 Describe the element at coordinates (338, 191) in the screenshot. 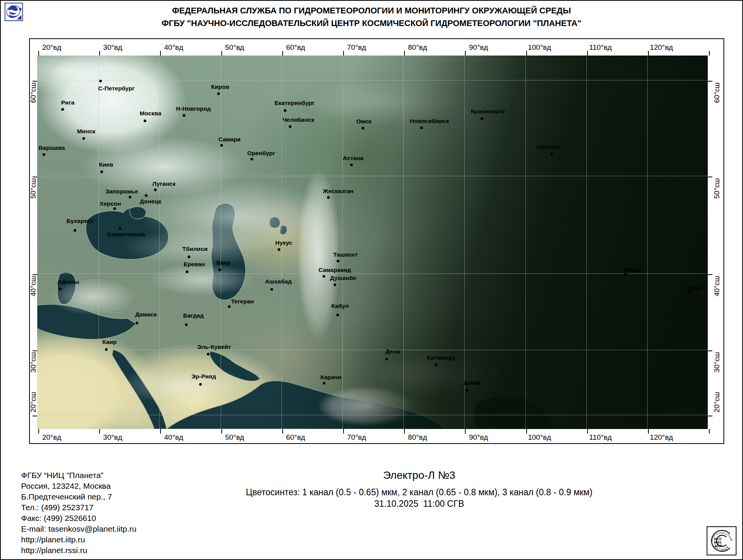

I see `city-label: Жесказган` at that location.